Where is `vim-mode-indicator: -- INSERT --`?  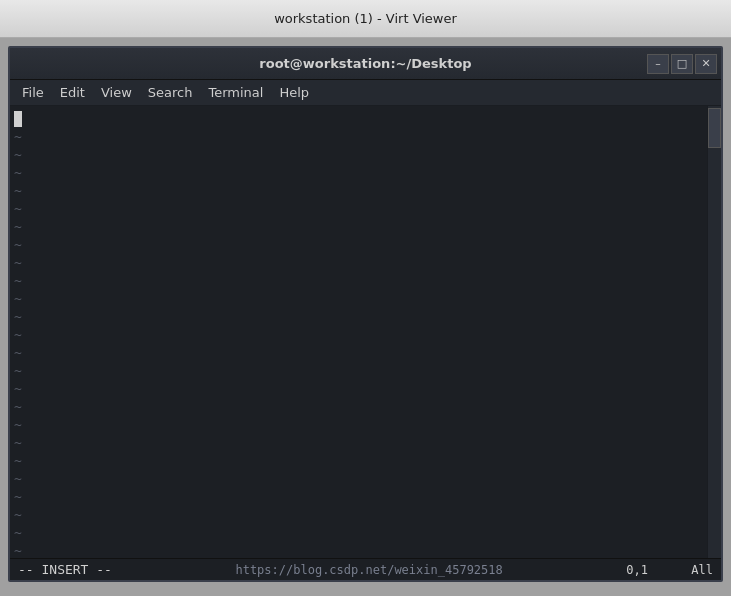
vim-mode-indicator: -- INSERT -- is located at coordinates (65, 570).